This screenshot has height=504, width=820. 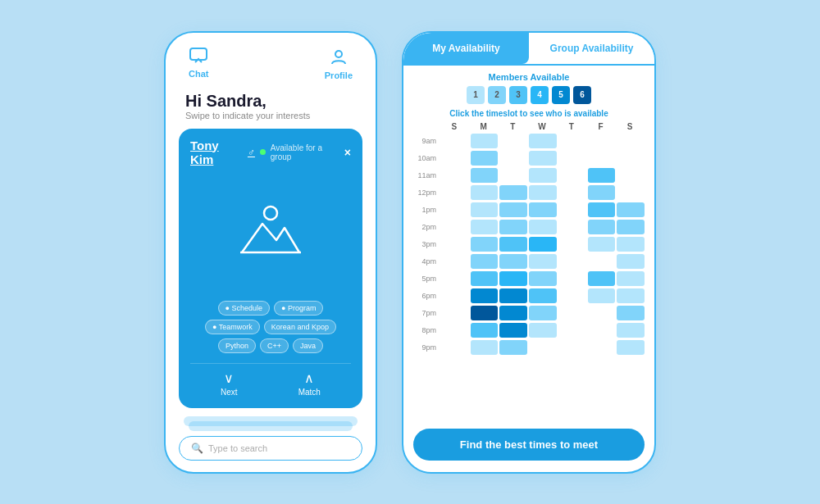 I want to click on legend-5: 5, so click(x=561, y=95).